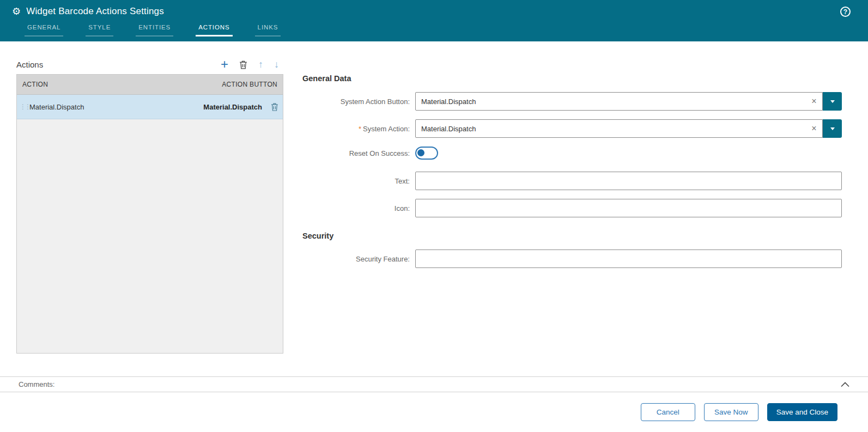 The height and width of the screenshot is (432, 868). What do you see at coordinates (155, 31) in the screenshot?
I see `tab-entities: ENTITIES` at bounding box center [155, 31].